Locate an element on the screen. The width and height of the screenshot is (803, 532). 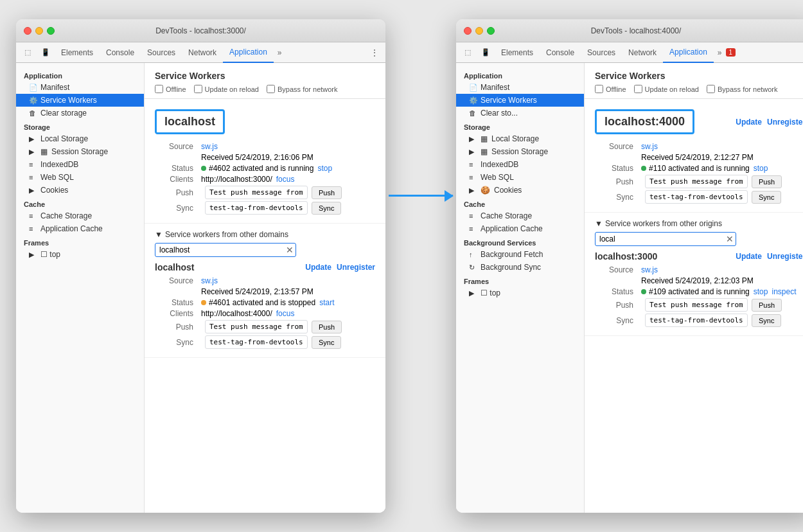
sidebar-cookies: ▶Cookies is located at coordinates (80, 190).